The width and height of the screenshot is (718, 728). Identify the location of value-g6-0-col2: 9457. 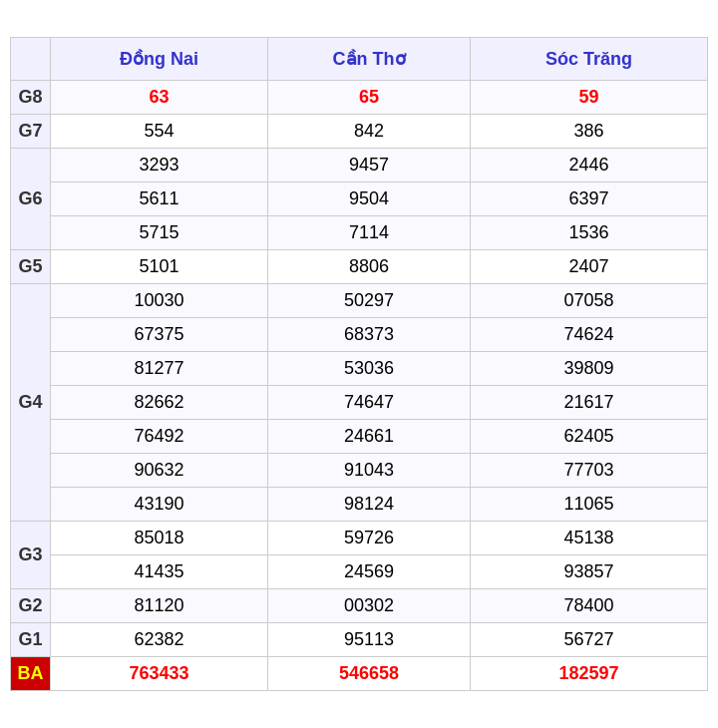
(369, 166).